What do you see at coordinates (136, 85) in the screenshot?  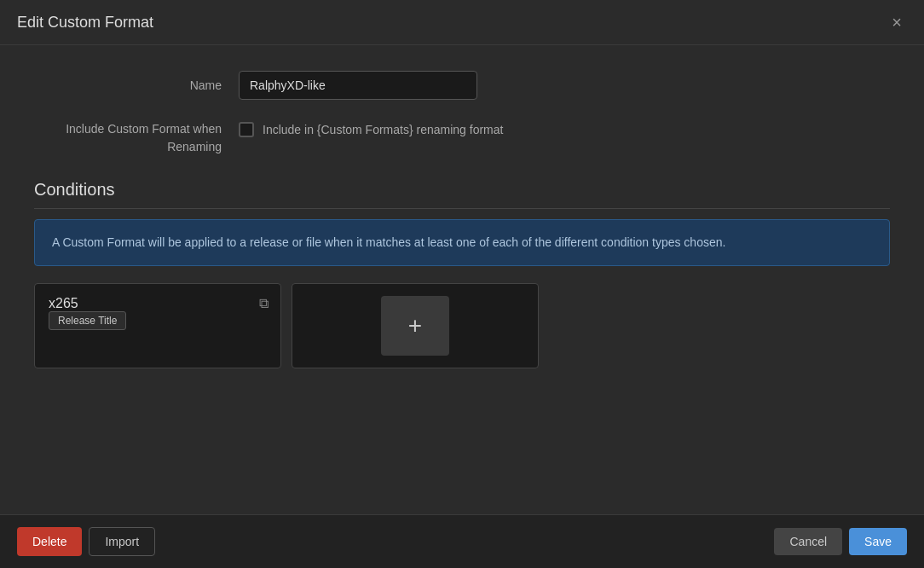 I see `name-label: Name` at bounding box center [136, 85].